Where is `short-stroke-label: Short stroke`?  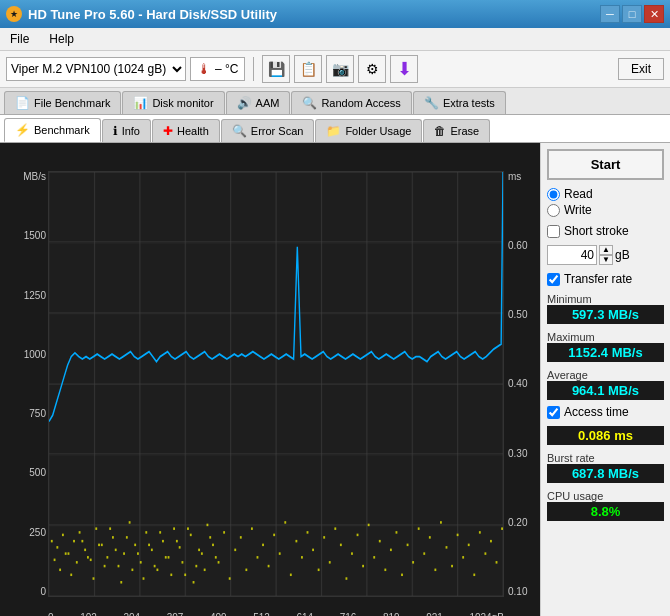
short-stroke-label: Short stroke is located at coordinates (606, 231).